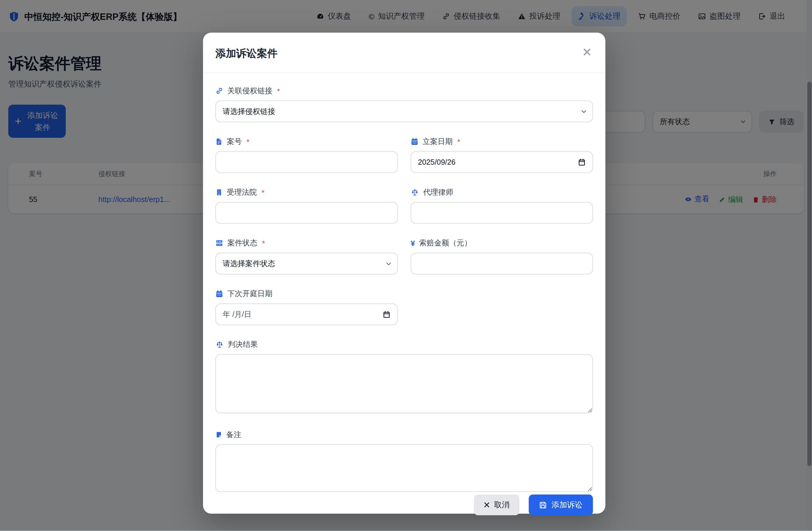  Describe the element at coordinates (306, 213) in the screenshot. I see `court-input` at that location.